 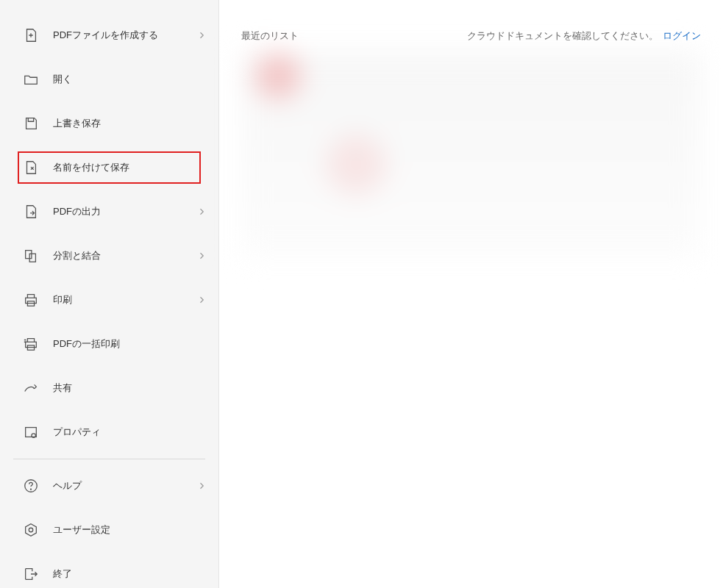 What do you see at coordinates (31, 256) in the screenshot?
I see `split-merge-icon` at bounding box center [31, 256].